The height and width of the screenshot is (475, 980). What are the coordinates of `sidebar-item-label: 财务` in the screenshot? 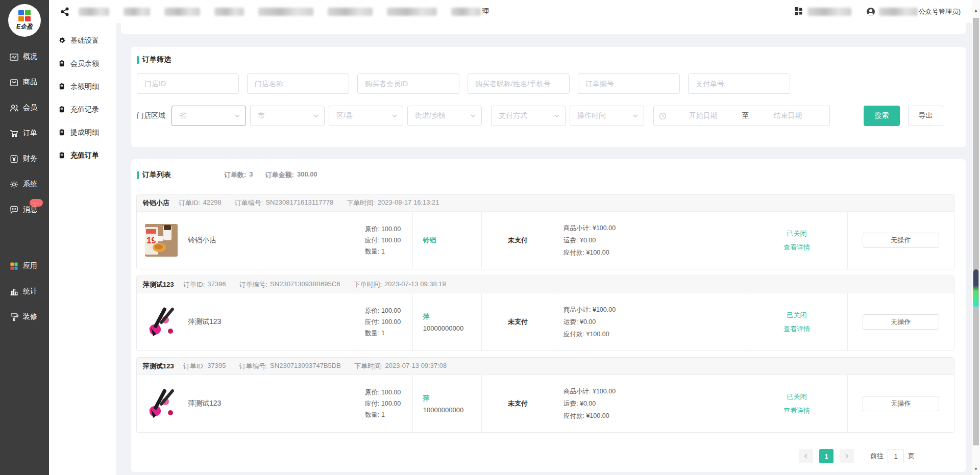 It's located at (30, 159).